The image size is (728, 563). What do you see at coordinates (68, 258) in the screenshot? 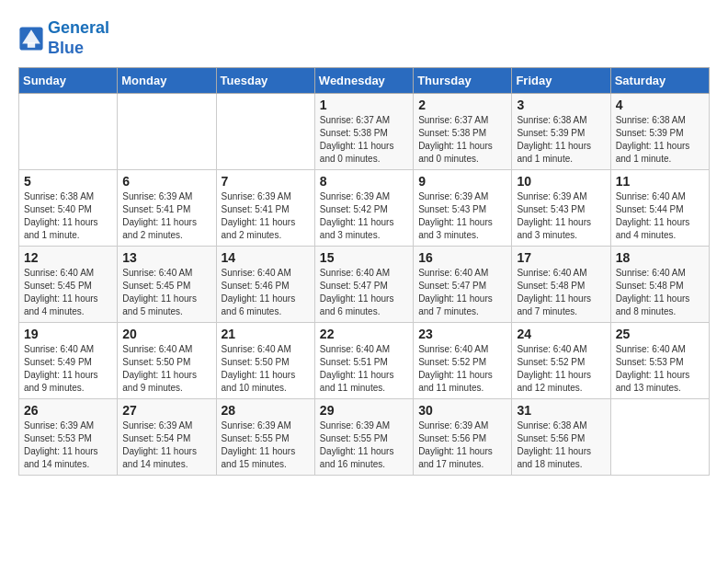
I see `day-number: 12` at bounding box center [68, 258].